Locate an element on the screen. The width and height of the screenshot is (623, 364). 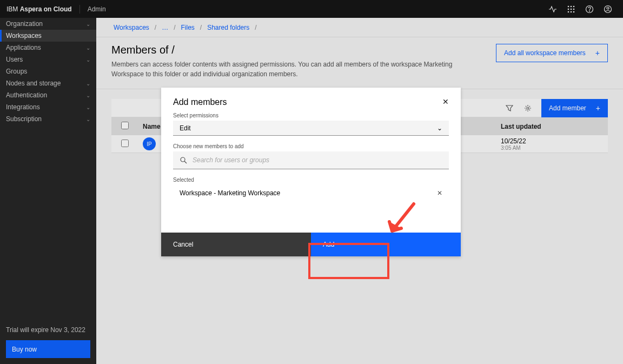
chevron-down-icon: ⌄ is located at coordinates (440, 128).